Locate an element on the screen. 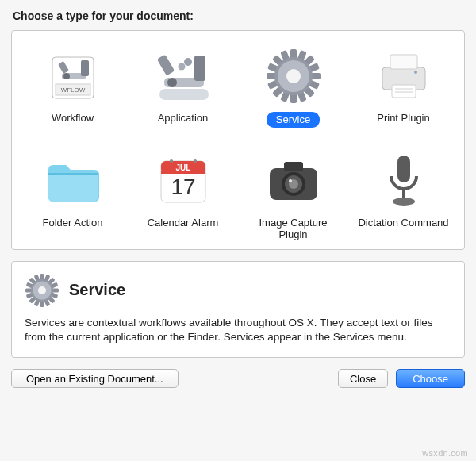  type-label: Dictation Command is located at coordinates (403, 223).